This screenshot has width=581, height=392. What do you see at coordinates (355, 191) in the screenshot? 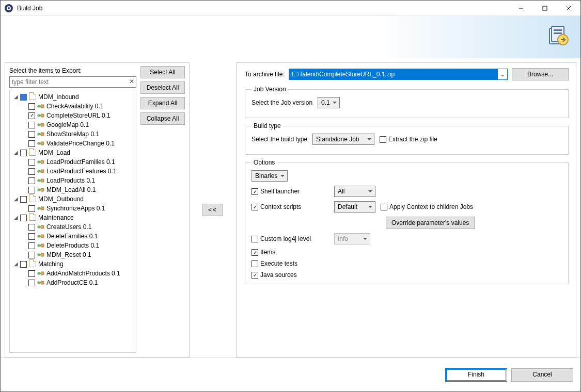
I see `shell-launcher-select: All` at bounding box center [355, 191].